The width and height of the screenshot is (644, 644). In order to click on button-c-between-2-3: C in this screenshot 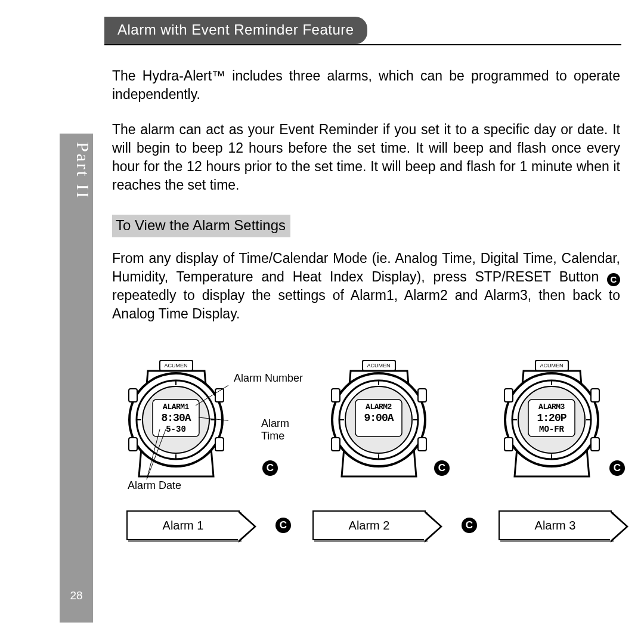, I will do `click(469, 525)`.